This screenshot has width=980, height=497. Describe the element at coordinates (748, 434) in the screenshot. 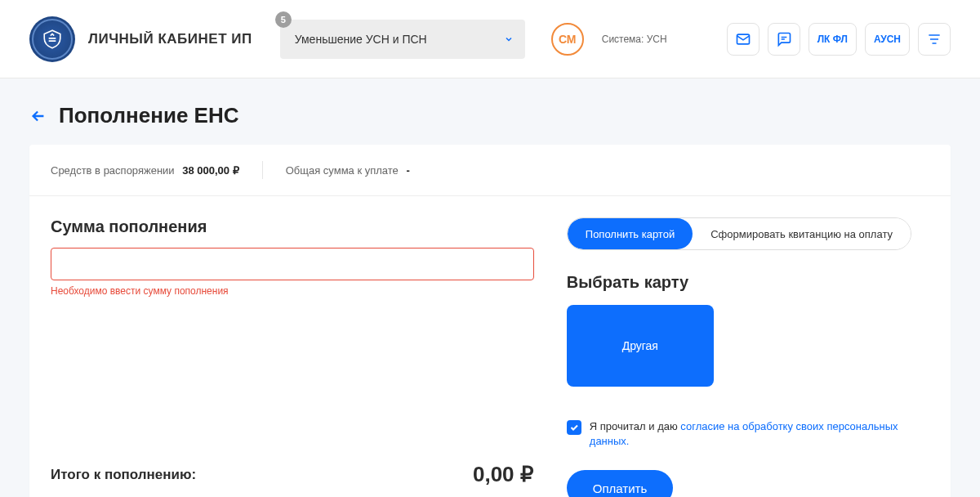

I see `consent-row: Я прочитал и даю согласие на обработку с…` at that location.